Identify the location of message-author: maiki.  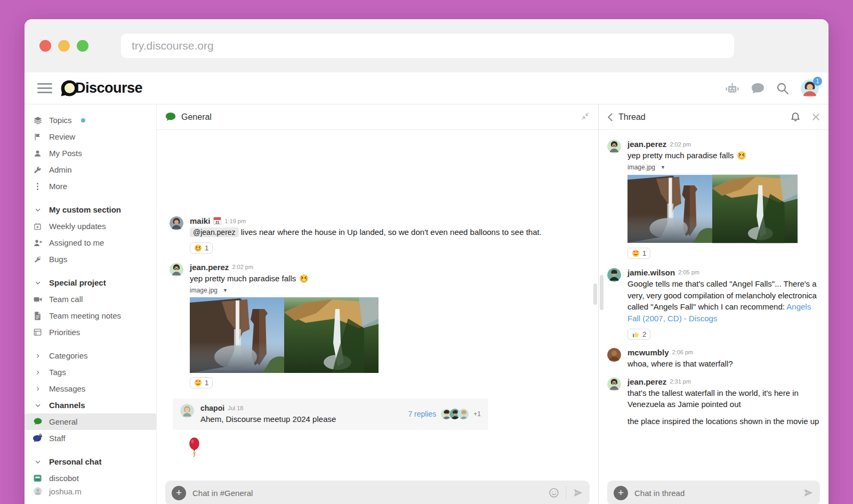
(200, 221).